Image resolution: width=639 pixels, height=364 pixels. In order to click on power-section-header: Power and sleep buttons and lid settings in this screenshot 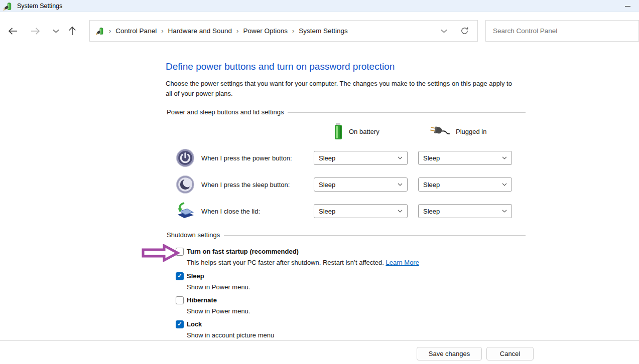, I will do `click(346, 112)`.